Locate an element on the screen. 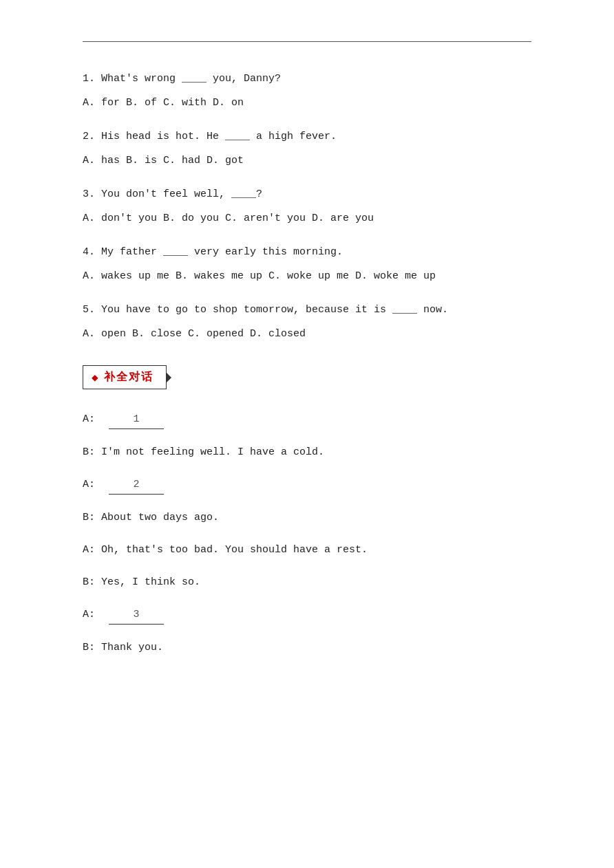 This screenshot has height=868, width=614. question-5: 5. You have to go to shop tomorrow, beca… is located at coordinates (307, 322).